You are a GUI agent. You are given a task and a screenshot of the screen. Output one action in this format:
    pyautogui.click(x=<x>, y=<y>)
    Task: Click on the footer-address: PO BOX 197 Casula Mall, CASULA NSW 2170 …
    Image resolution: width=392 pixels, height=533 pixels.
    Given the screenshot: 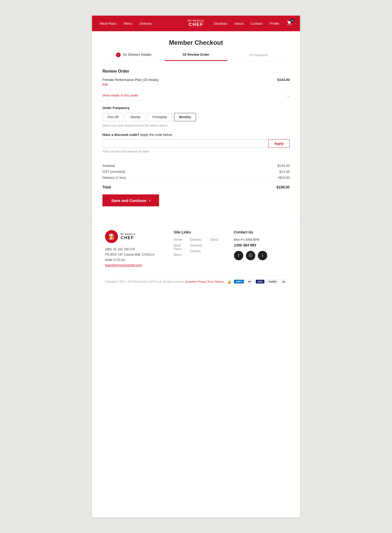 What is the action you would take?
    pyautogui.click(x=132, y=257)
    